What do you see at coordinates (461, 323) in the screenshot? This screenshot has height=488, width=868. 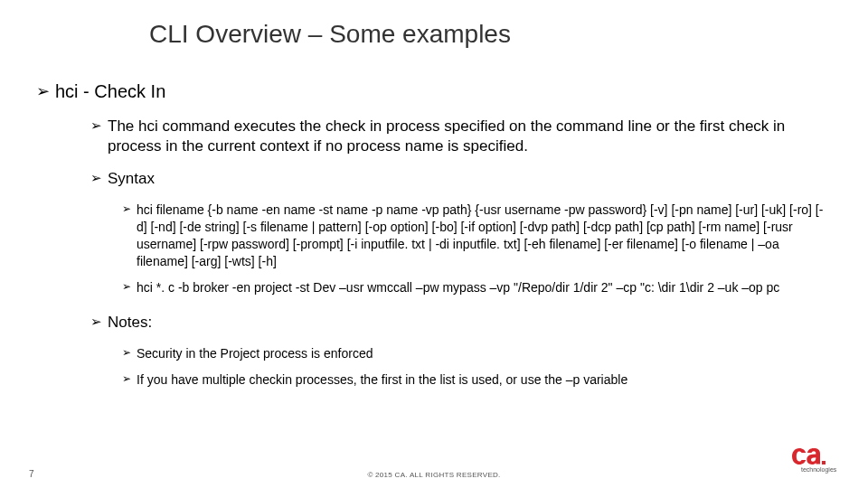 I see `bullet-level2-notes: ➢ Notes:` at bounding box center [461, 323].